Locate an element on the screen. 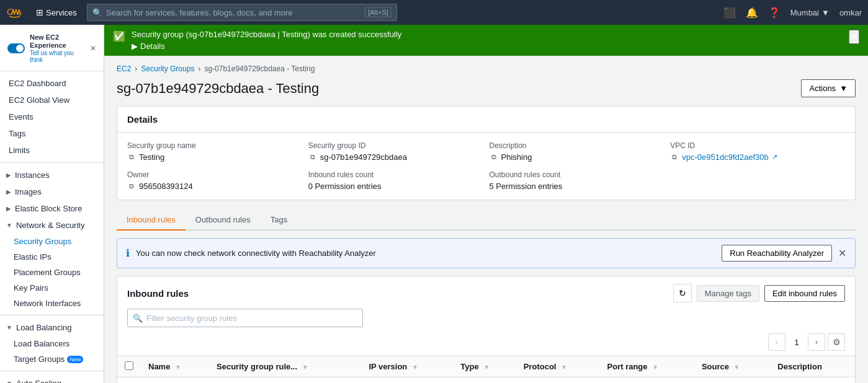 The height and width of the screenshot is (383, 868). detail-vpc-id: VPC ID ⧉ vpc-0e951dc9fd2aef30b ↗ is located at coordinates (758, 151).